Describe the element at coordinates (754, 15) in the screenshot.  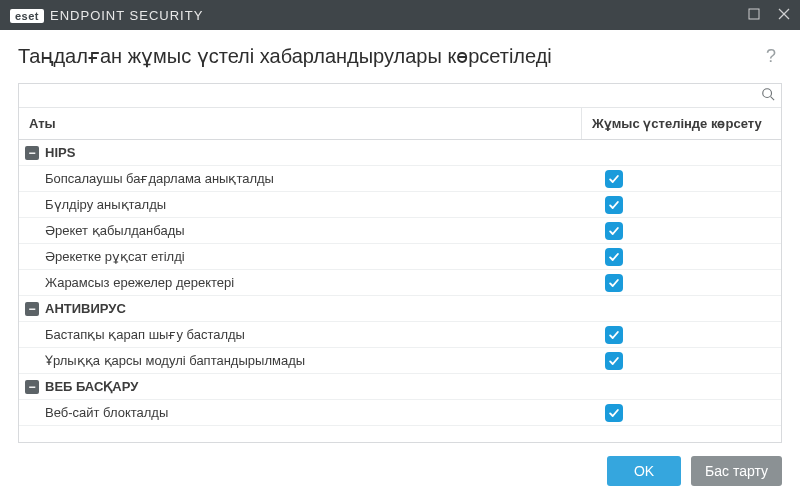
I see `window-maximize-icon` at that location.